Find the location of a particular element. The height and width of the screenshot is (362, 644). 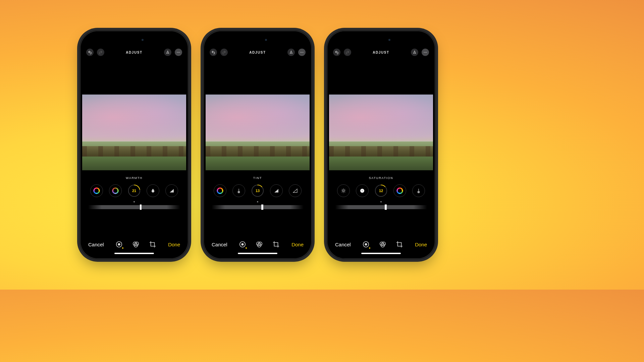

hue-icon is located at coordinates (115, 191).